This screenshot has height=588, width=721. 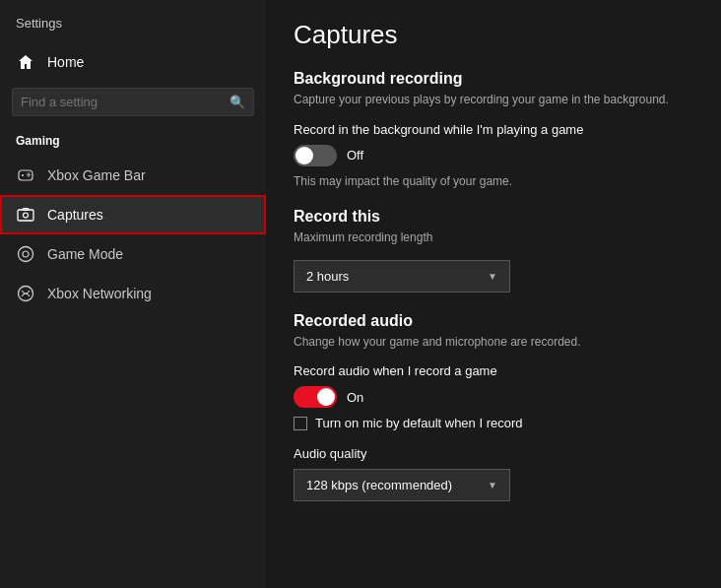 What do you see at coordinates (97, 175) in the screenshot?
I see `xbox-game-bar-label: Xbox Game Bar` at bounding box center [97, 175].